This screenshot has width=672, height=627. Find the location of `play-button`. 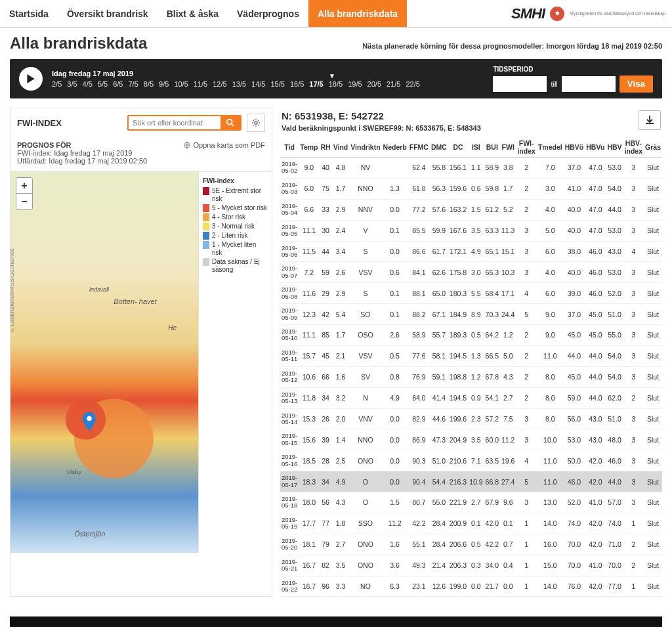

play-button is located at coordinates (31, 79).